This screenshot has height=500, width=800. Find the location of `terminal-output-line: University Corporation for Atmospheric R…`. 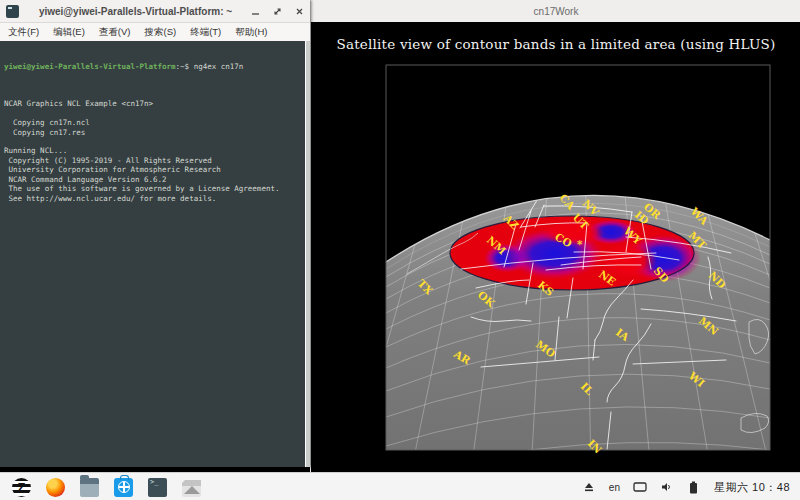

terminal-output-line: University Corporation for Atmospheric R… is located at coordinates (155, 170).